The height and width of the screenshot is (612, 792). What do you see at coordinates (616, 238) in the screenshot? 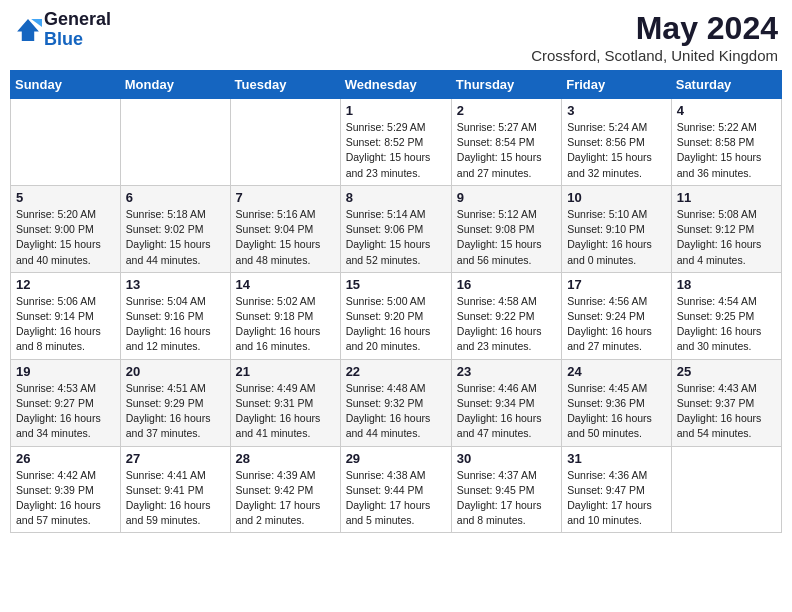
I see `day-info: Sunrise: 5:10 AMSunset: 9:10 PMDaylight:…` at bounding box center [616, 238].